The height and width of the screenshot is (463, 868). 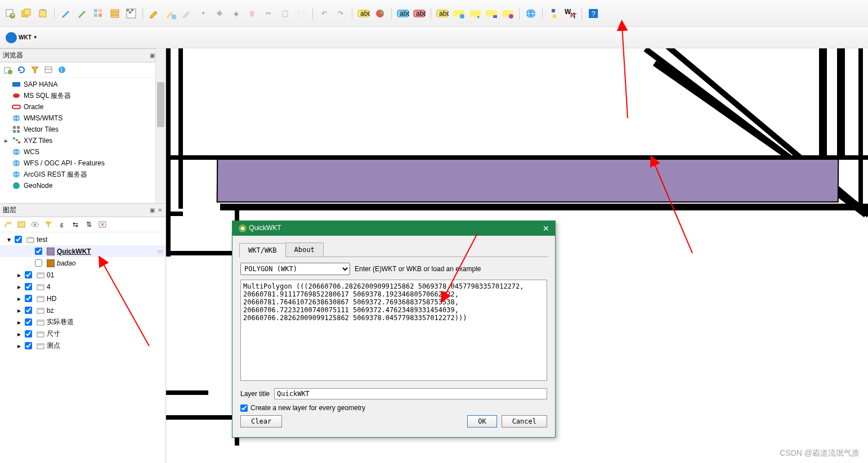 What do you see at coordinates (115, 14) in the screenshot?
I see `toolbar-btn-stack` at bounding box center [115, 14].